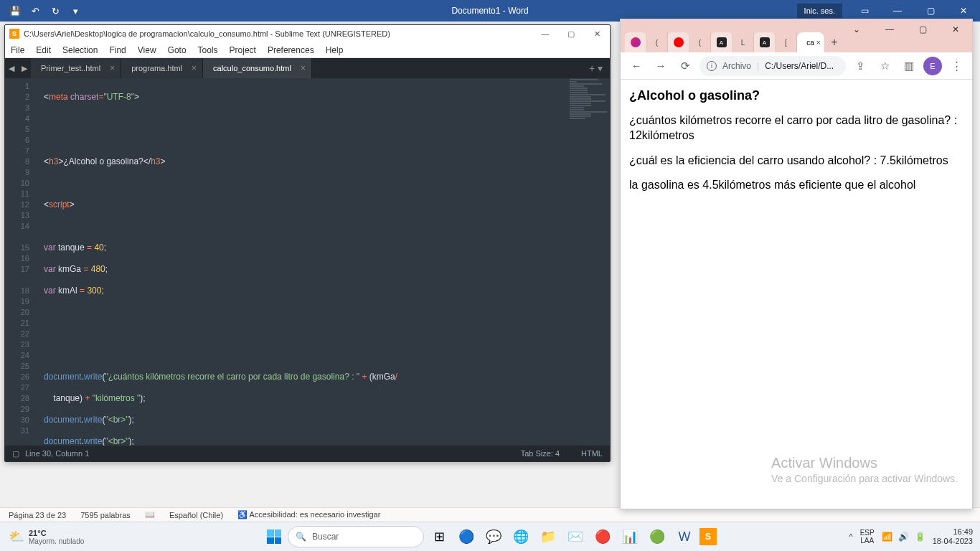  I want to click on addr-path: C:/Users/Ariel/D..., so click(799, 66).